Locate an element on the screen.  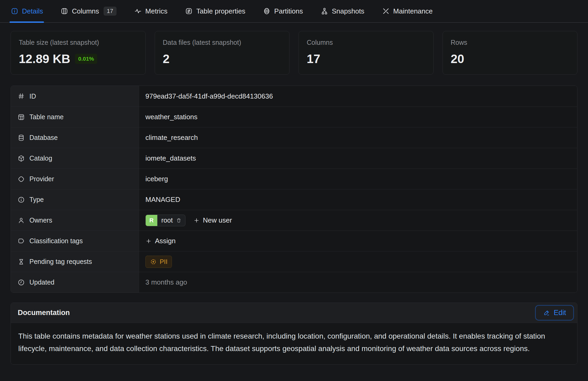
tab-table-properties: Table properties is located at coordinates (215, 11).